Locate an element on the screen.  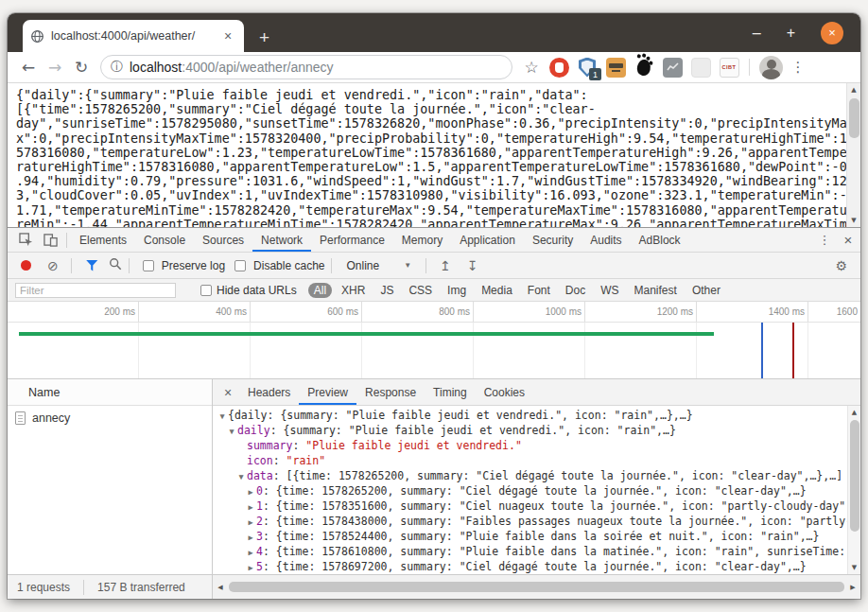
extension-faded-icon is located at coordinates (701, 67).